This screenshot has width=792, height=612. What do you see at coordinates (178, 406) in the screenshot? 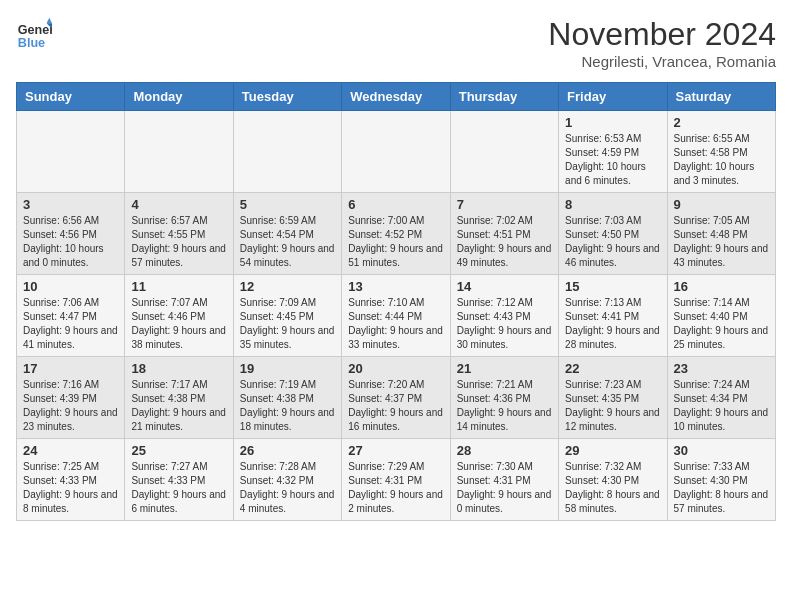
I see `day-info: Sunrise: 7:17 AM Sunset: 4:38 PM Dayligh…` at bounding box center [178, 406].